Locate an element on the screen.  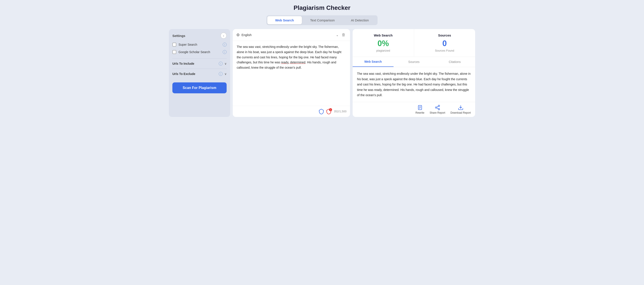
badge-count: 1 is located at coordinates (330, 110).